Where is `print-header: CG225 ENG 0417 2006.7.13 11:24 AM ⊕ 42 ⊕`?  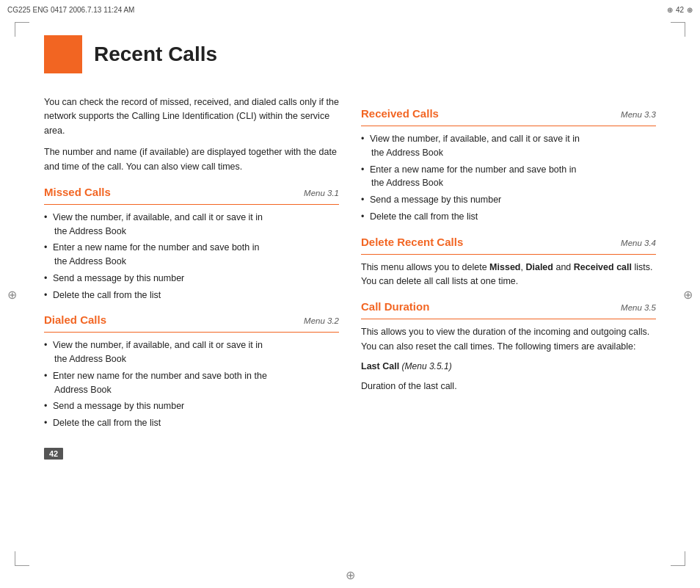 print-header: CG225 ENG 0417 2006.7.13 11:24 AM ⊕ 42 ⊕ is located at coordinates (350, 10).